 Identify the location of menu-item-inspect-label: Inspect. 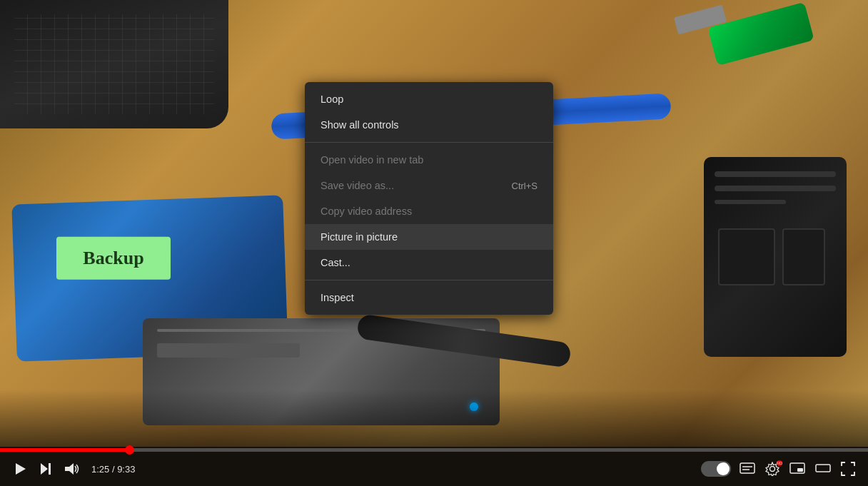
(337, 298).